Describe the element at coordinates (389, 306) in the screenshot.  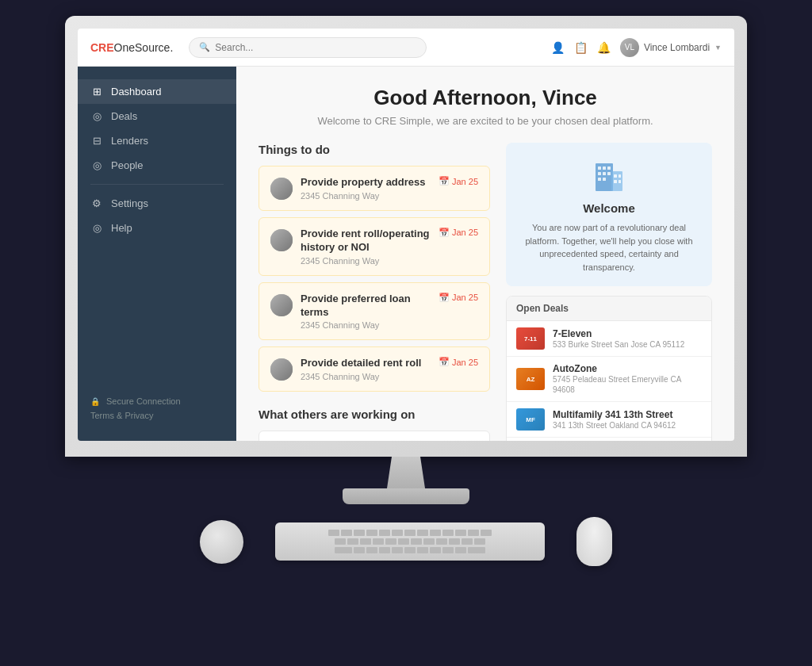
I see `task-title-row-2: Provide preferred loan terms 📅 Jan 25` at that location.